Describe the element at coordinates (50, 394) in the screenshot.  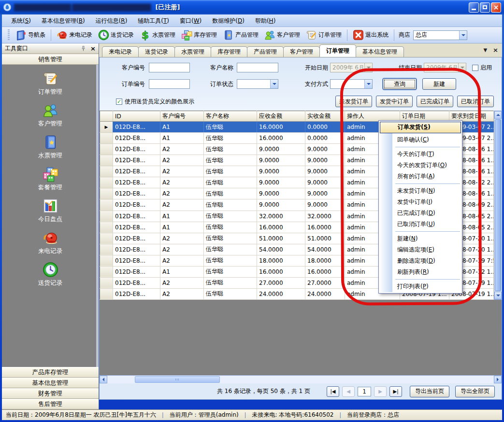
I see `sidebar-section-2: 财务管理` at that location.